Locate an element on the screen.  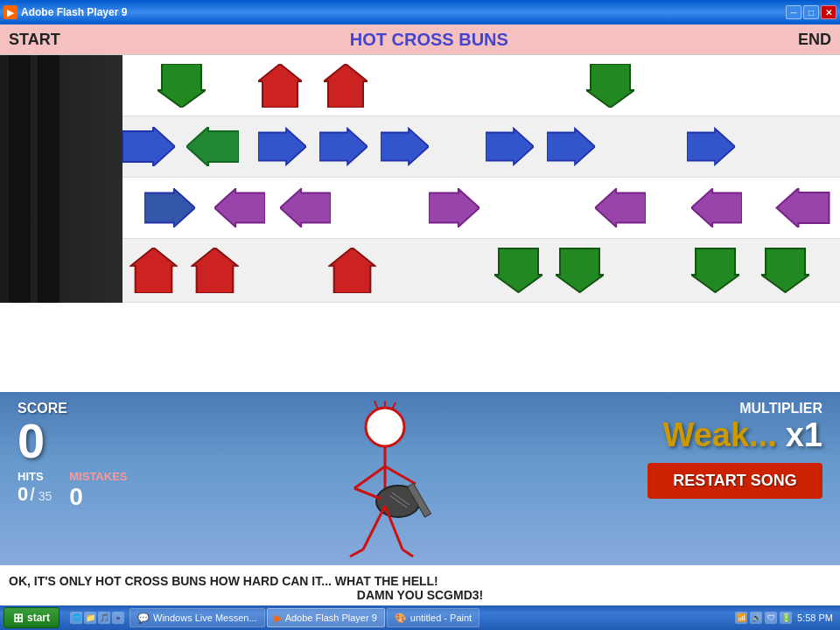
bottom-text: OK, IT'S ONLY HOT CROSS BUNS HOW HARD CA… is located at coordinates (420, 588).